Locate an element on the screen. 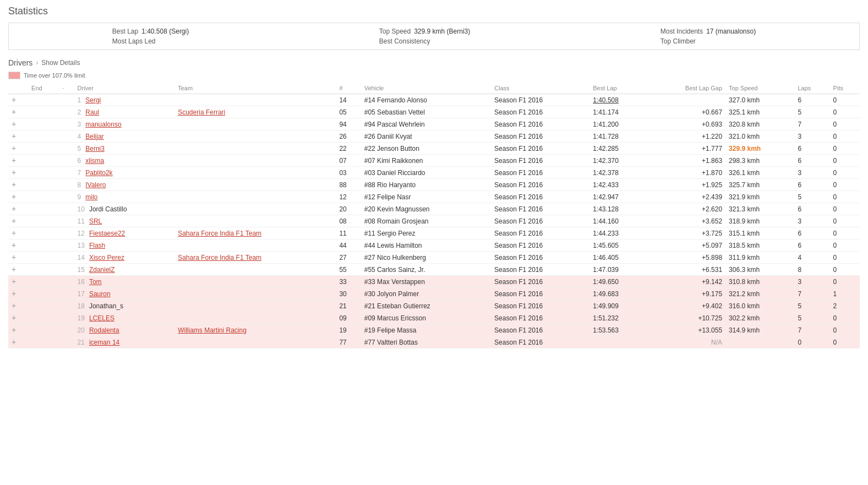  gap-value: +1.220 is located at coordinates (712, 137).